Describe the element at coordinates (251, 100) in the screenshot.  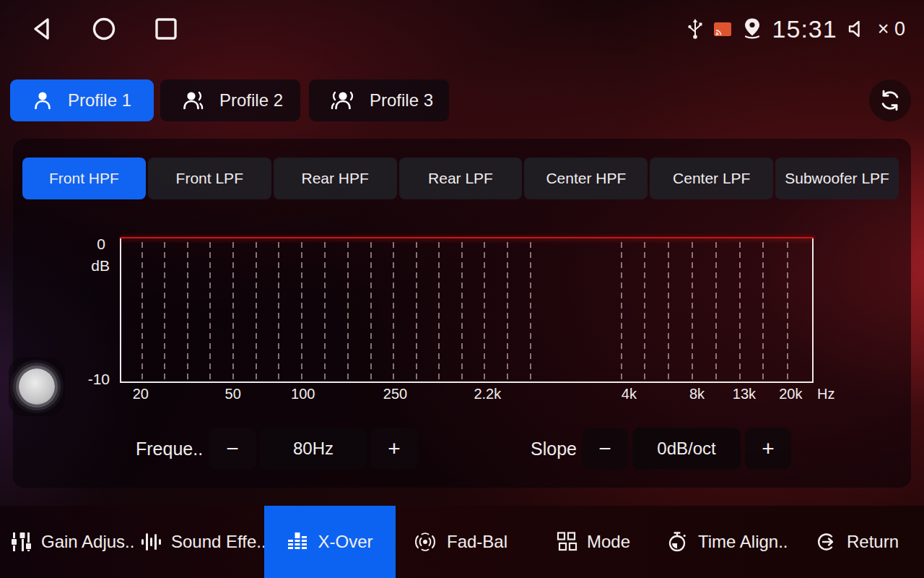
I see `profile-label: Profile 2` at that location.